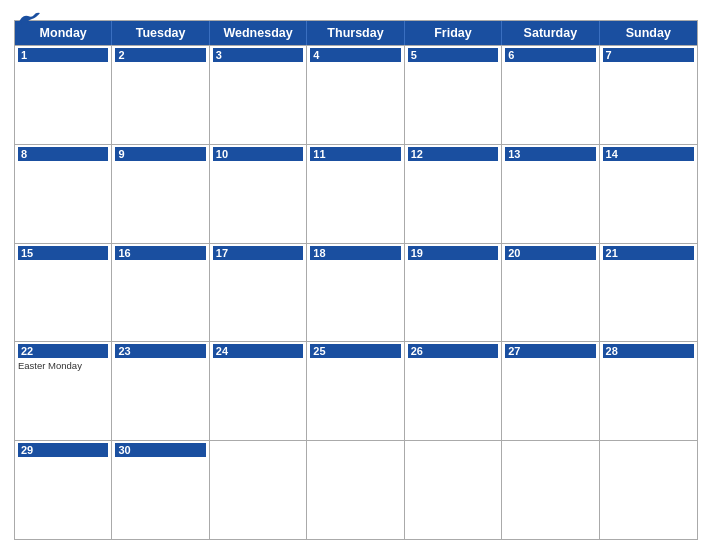  I want to click on day-cell-26: 26, so click(454, 391).